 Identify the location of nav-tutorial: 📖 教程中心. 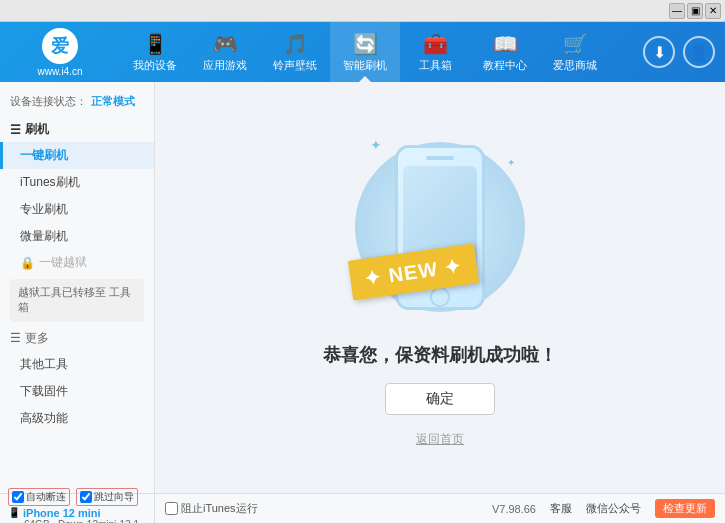
(505, 52).